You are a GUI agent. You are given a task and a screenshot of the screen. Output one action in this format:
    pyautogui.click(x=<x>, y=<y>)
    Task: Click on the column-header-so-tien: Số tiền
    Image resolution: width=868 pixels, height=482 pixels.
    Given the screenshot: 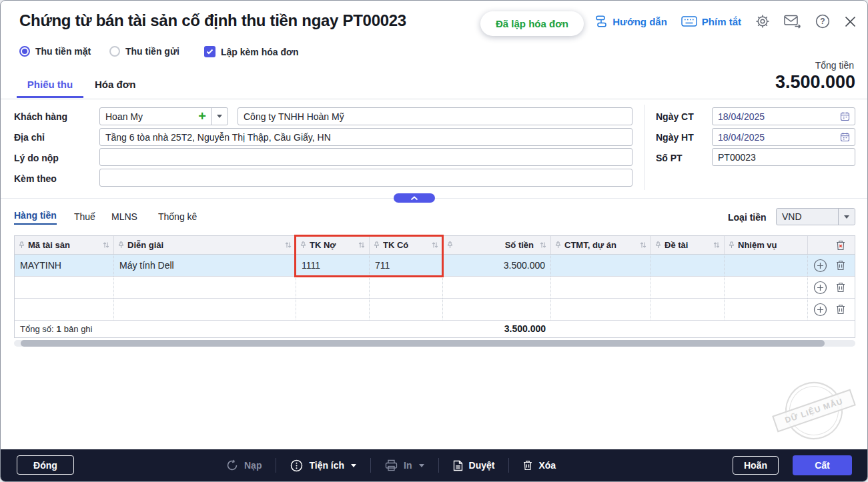 What is the action you would take?
    pyautogui.click(x=497, y=245)
    